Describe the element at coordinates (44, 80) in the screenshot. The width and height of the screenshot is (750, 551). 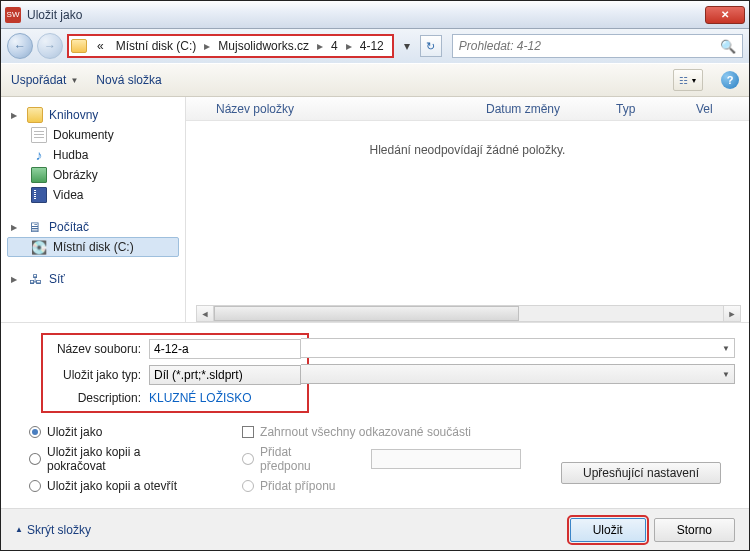
I see `organize-button: Uspořádat▼` at that location.